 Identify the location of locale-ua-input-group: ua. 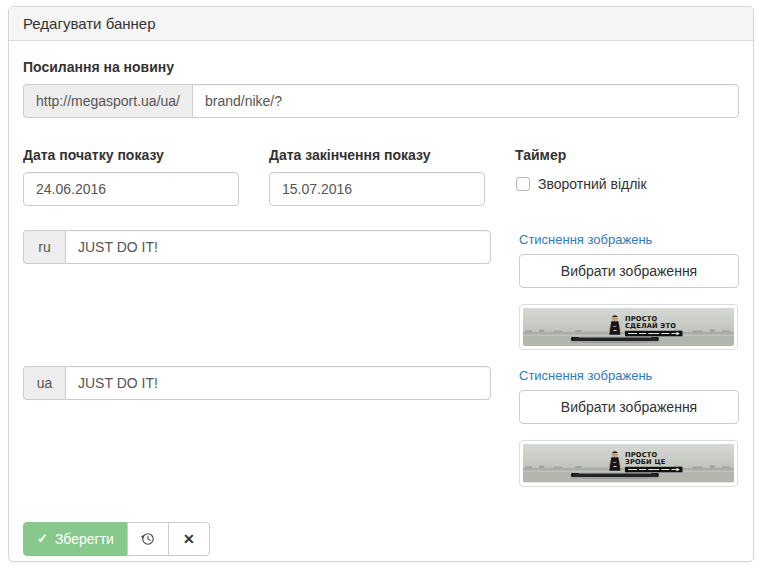
(257, 383).